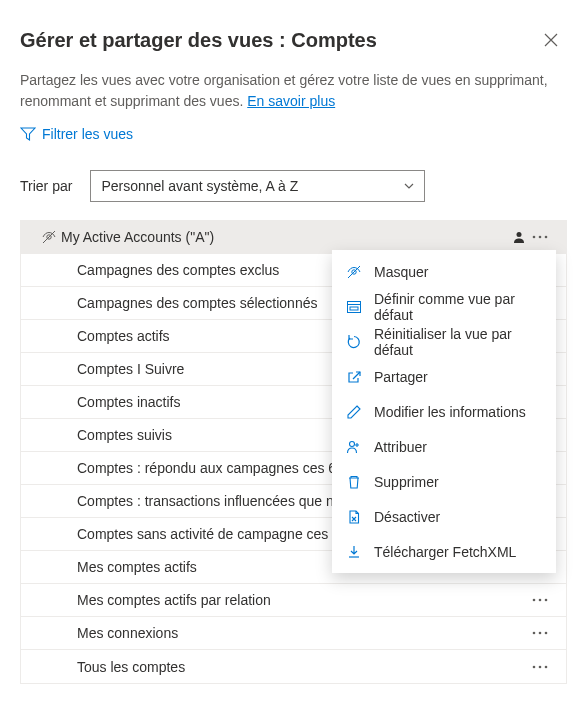 The width and height of the screenshot is (587, 705). Describe the element at coordinates (294, 134) in the screenshot. I see `filter-views-button: Filtrer les vues` at that location.